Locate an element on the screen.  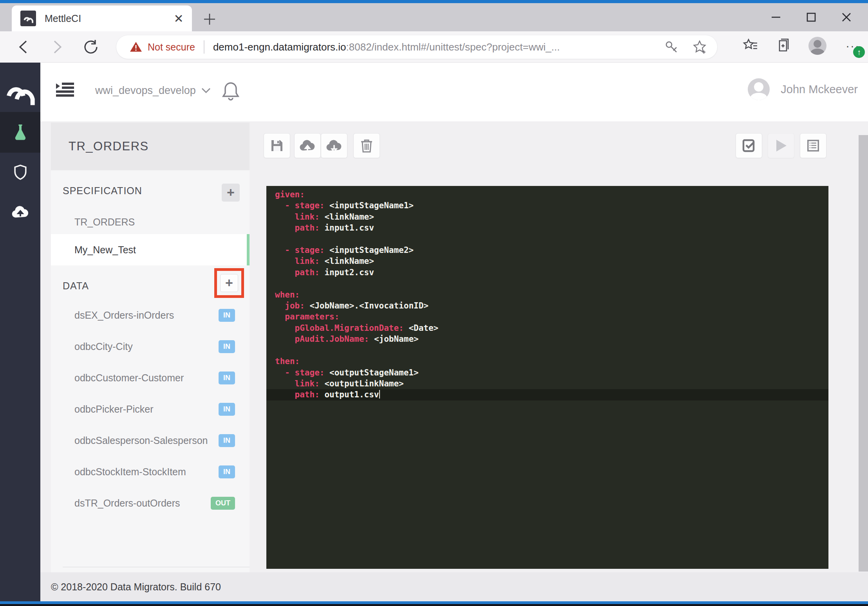
address-bar: Not secure demo1-engn.datamigrators.io:8… is located at coordinates (417, 47).